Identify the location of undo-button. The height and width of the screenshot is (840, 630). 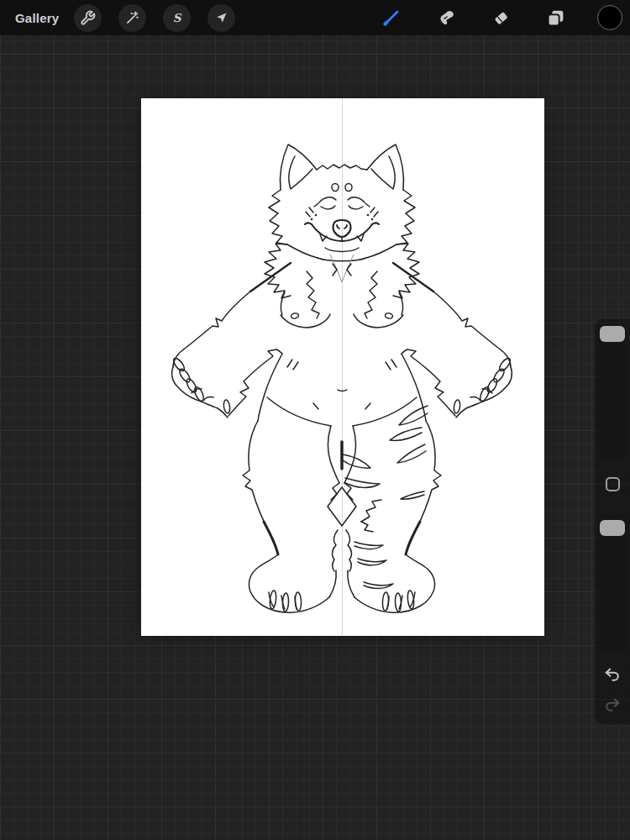
(612, 675).